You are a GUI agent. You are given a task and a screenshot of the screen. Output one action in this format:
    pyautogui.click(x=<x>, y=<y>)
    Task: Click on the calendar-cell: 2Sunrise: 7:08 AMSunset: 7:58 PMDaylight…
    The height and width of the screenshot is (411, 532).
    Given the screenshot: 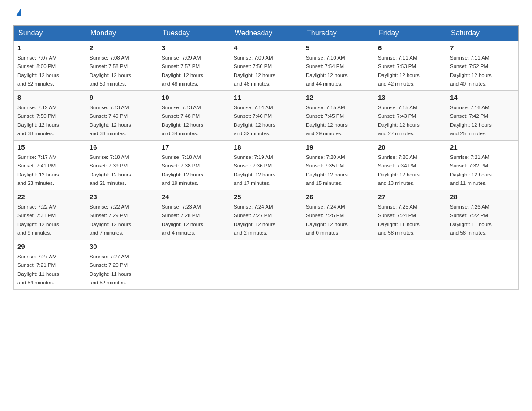 What is the action you would take?
    pyautogui.click(x=122, y=66)
    